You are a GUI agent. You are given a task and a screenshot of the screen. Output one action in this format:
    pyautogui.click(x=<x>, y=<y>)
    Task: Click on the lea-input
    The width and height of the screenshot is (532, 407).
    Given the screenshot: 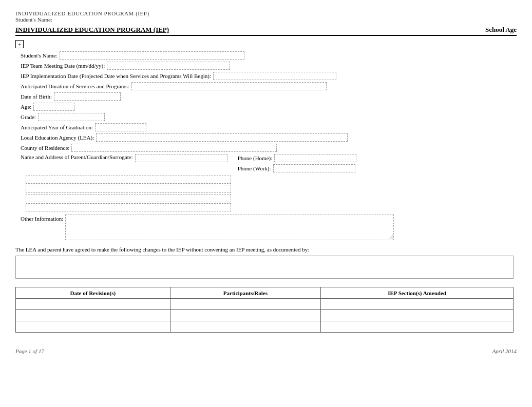 What is the action you would take?
    pyautogui.click(x=222, y=138)
    